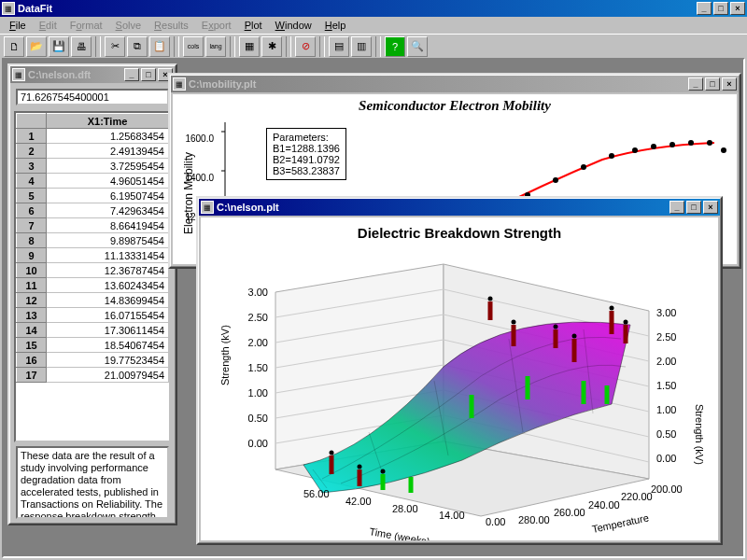  Describe the element at coordinates (32, 315) in the screenshot. I see `row-header: 13` at that location.